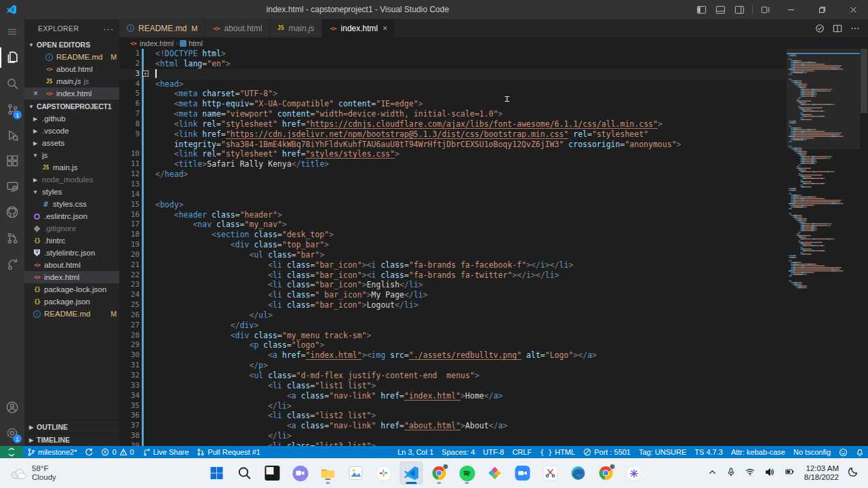 Image resolution: width=868 pixels, height=488 pixels. Describe the element at coordinates (385, 28) in the screenshot. I see `close-tab-icon: ×` at that location.